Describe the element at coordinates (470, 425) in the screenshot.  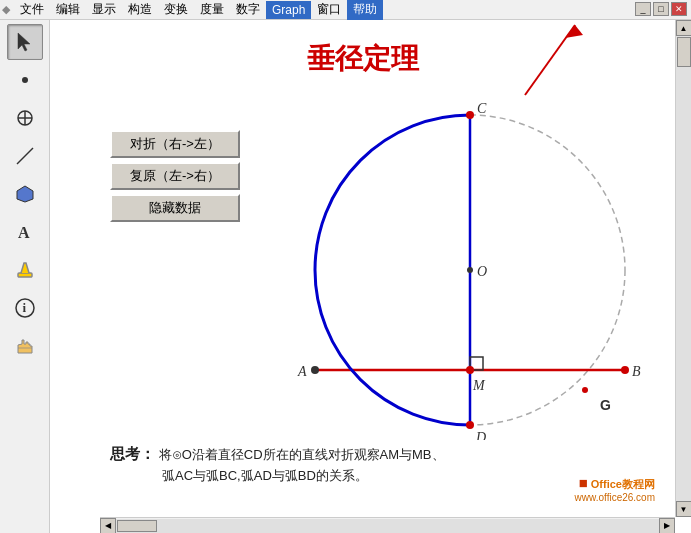
I see `point-D` at that location.